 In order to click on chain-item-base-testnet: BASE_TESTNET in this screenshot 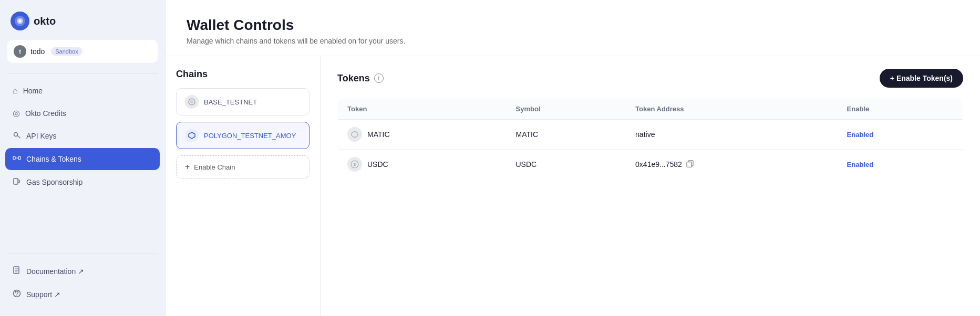, I will do `click(243, 102)`.